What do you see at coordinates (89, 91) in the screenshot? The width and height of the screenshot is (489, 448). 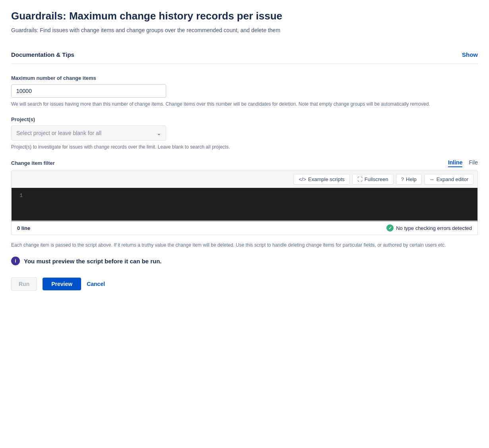 I see `max-change-items-input` at bounding box center [89, 91].